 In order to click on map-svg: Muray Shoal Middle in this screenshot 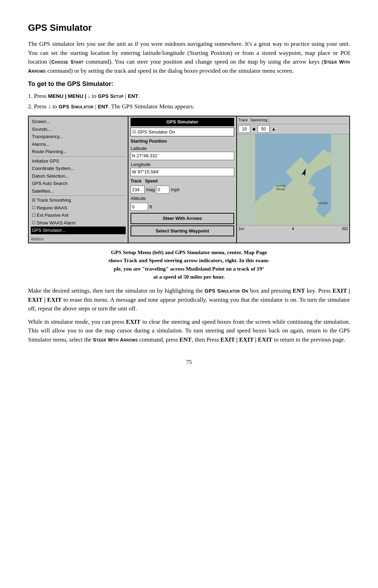, I will do `click(293, 180)`.